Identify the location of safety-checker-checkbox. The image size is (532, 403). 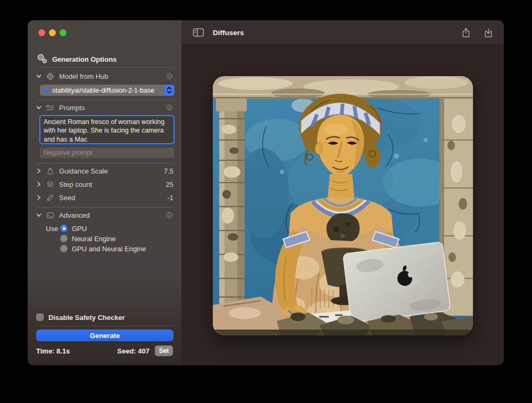
(40, 317).